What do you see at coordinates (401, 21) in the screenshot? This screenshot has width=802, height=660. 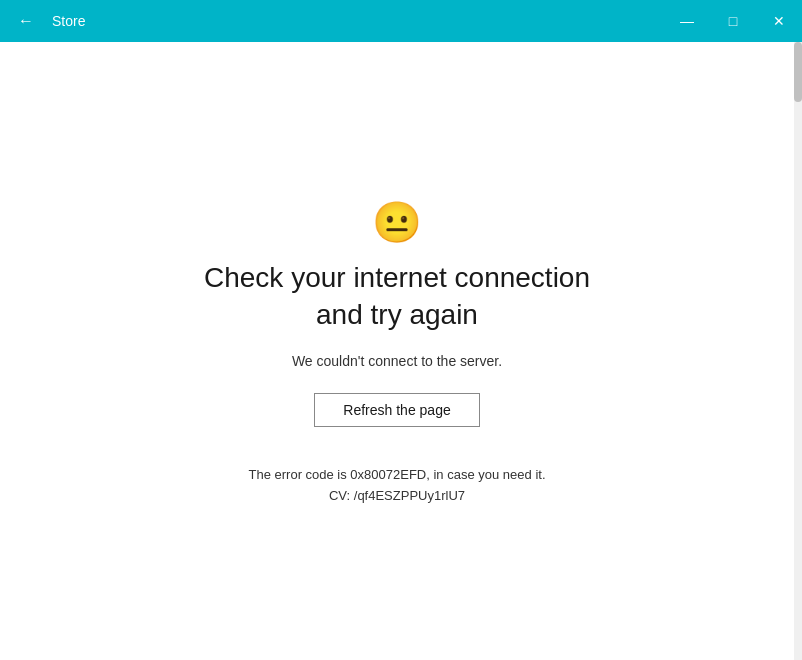 I see `titlebar: ← Store — □ ✕` at bounding box center [401, 21].